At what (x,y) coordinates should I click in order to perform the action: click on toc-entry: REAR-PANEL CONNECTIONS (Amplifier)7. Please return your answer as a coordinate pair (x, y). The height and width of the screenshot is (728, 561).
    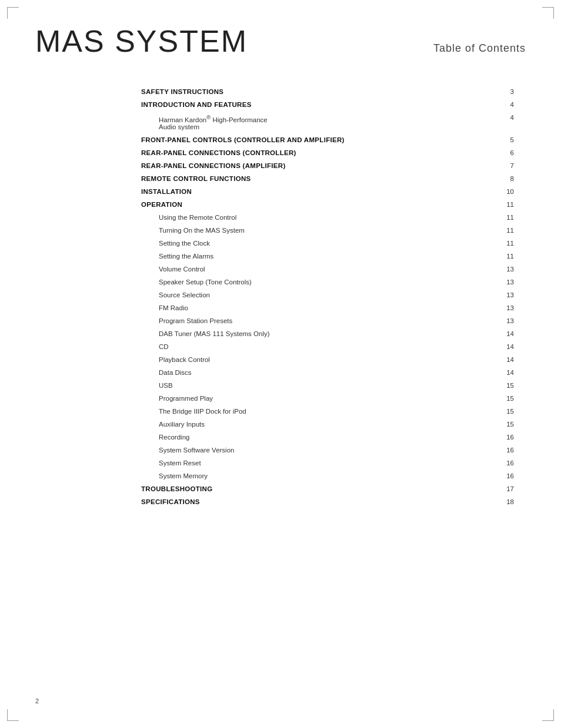
    Looking at the image, I should click on (328, 166).